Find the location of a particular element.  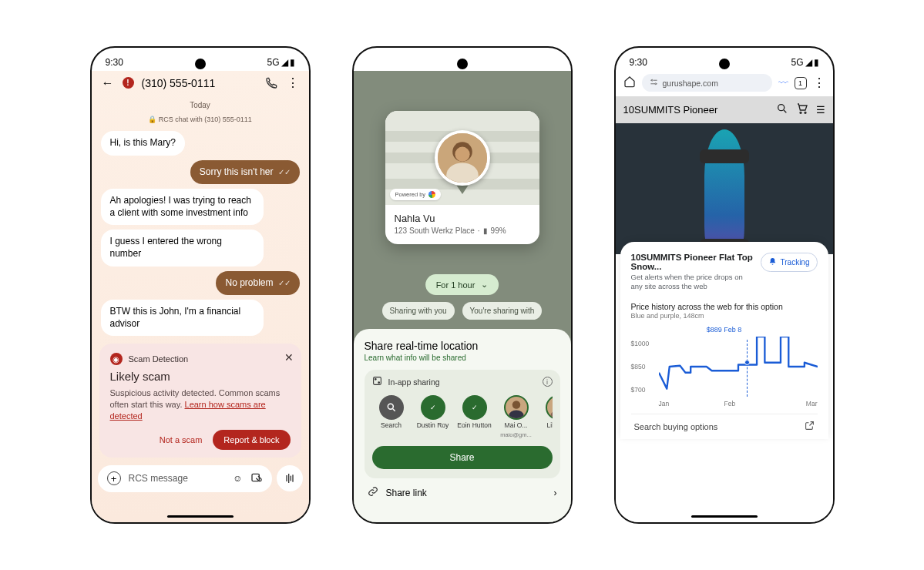

tab-count: 1 is located at coordinates (800, 83).